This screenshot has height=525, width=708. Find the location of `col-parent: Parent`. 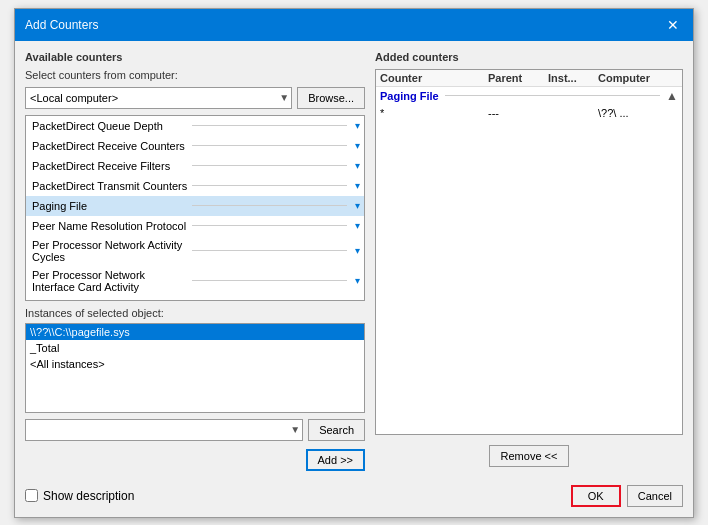

col-parent: Parent is located at coordinates (518, 78).